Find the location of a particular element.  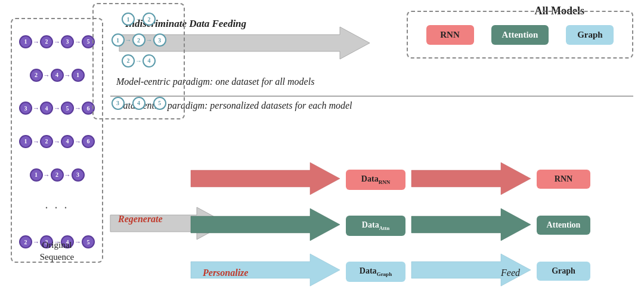

original-sequences-box: 1 → 2 → 3 → 5 2 → 4 → 1 3 → 4 → 5 → 6 1 is located at coordinates (57, 140).